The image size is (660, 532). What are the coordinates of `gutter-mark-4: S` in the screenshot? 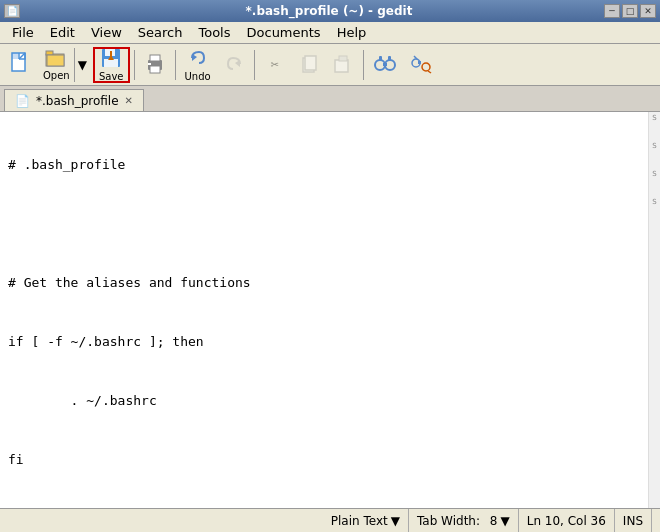 It's located at (654, 202).